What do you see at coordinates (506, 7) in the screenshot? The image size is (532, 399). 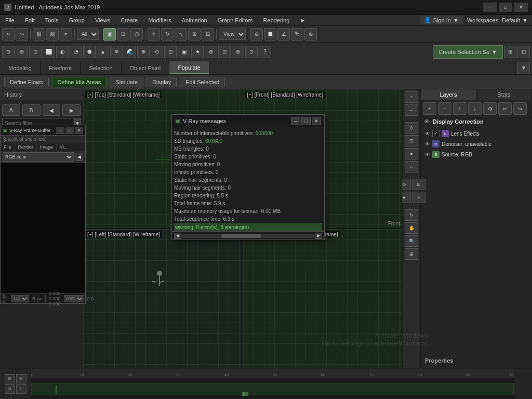 I see `maximize-button: □` at bounding box center [506, 7].